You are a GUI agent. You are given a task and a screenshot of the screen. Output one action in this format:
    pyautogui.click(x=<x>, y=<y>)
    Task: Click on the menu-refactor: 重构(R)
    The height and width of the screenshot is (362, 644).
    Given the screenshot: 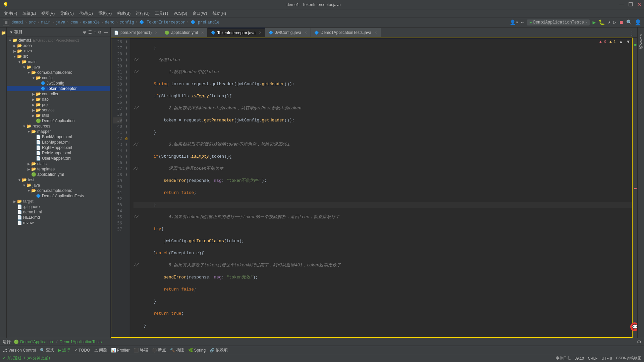 What is the action you would take?
    pyautogui.click(x=105, y=13)
    